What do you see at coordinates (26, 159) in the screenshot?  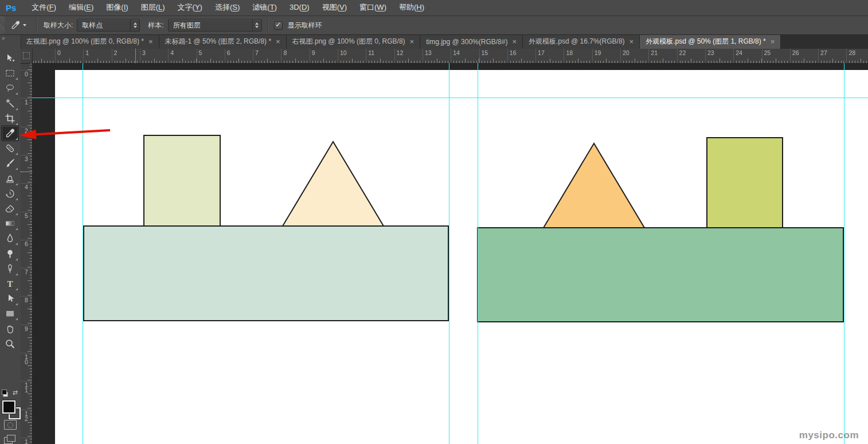 I see `ruler-number: 3` at bounding box center [26, 159].